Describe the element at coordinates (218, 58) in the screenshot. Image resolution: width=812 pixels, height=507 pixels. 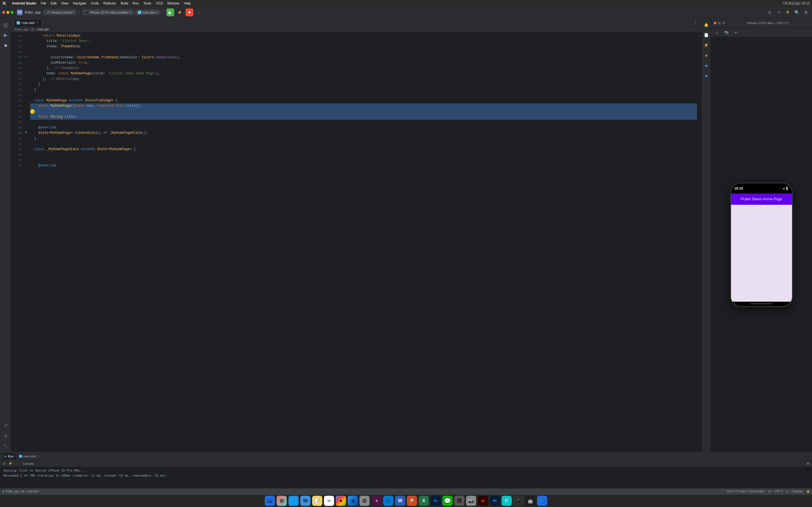
I see `code-line-17: colorScheme: ColorScheme.fromSeed(seedCo…` at that location.